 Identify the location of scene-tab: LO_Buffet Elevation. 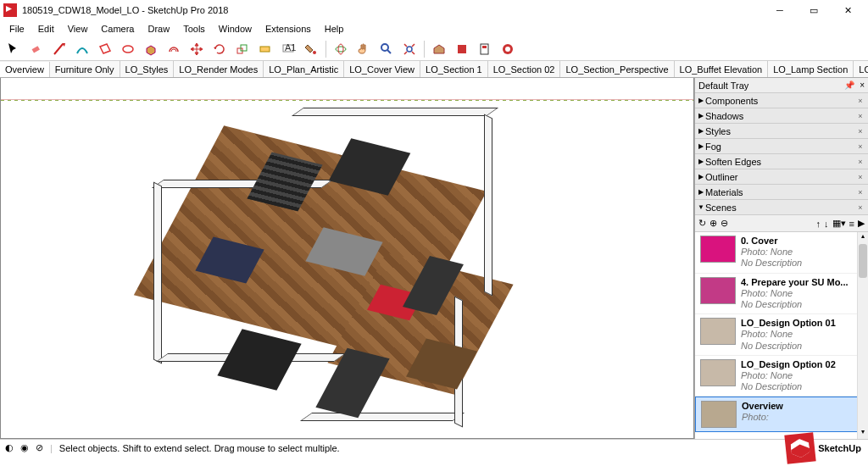
(722, 69).